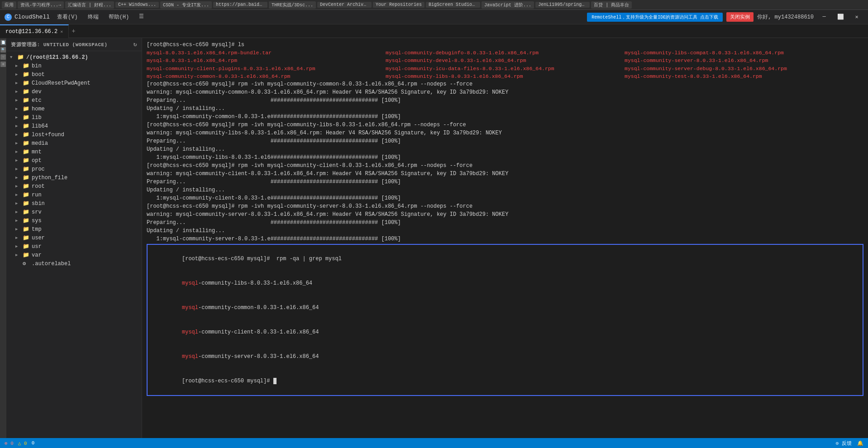 The image size is (868, 448). What do you see at coordinates (37, 161) in the screenshot?
I see `item-name-opt: opt` at bounding box center [37, 161].